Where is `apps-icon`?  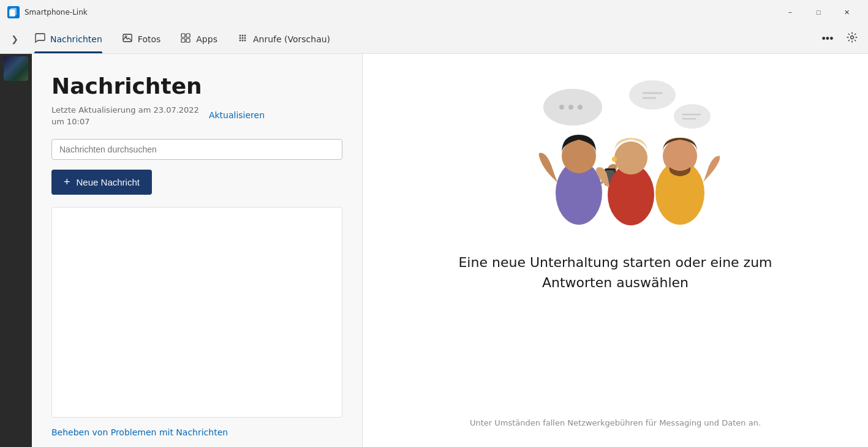 apps-icon is located at coordinates (186, 39).